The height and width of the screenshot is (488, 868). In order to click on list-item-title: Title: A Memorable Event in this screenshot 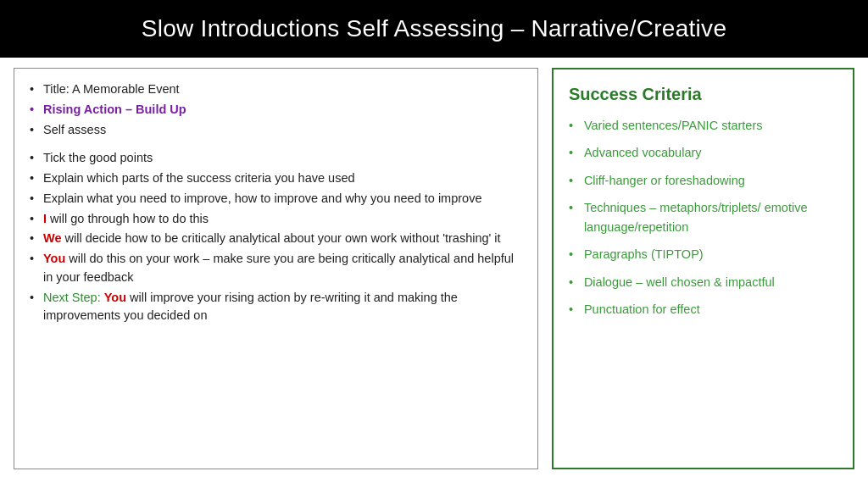, I will do `click(276, 90)`.